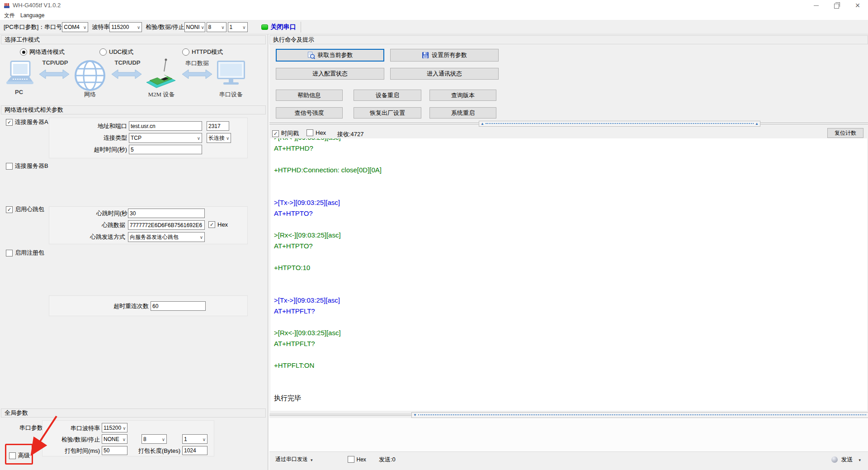 The height and width of the screenshot is (470, 868). What do you see at coordinates (207, 52) in the screenshot?
I see `radio-httpd-label: HTTPD模式` at bounding box center [207, 52].